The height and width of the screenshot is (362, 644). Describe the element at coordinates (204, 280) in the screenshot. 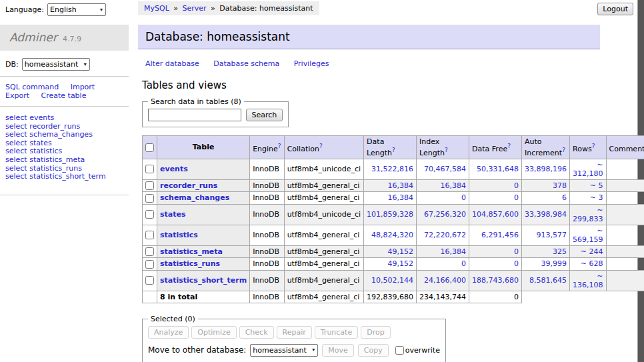

I see `table-name-cell: statistics_short_term` at that location.